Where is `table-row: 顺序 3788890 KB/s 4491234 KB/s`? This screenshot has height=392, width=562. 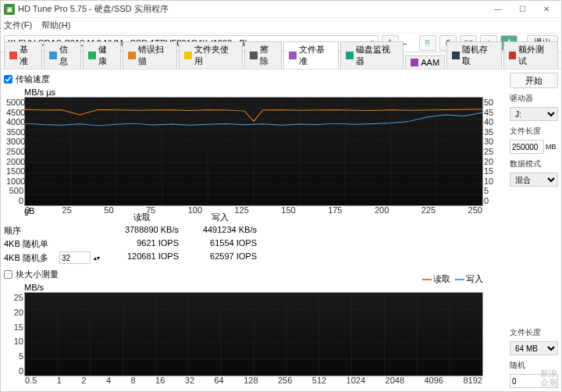 table-row: 顺序 3788890 KB/s 4491234 KB/s is located at coordinates (254, 231).